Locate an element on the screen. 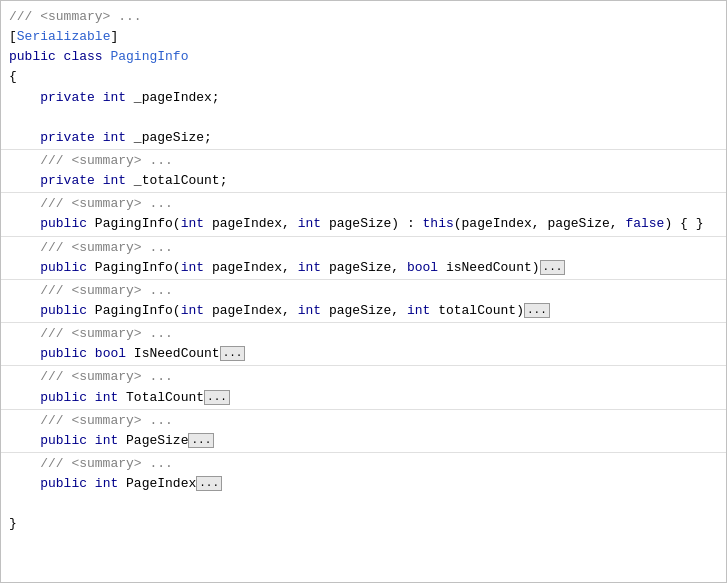 Image resolution: width=727 pixels, height=583 pixels. code-line-15: /// <summary> ... is located at coordinates (364, 248).